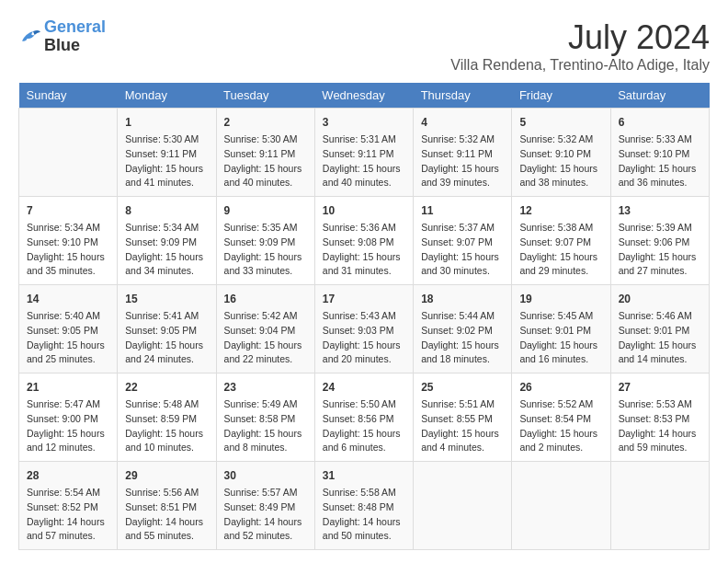 The image size is (728, 563). I want to click on cell-info: Sunrise: 5:46 AM Sunset: 9:01 PM Dayligh…, so click(660, 339).